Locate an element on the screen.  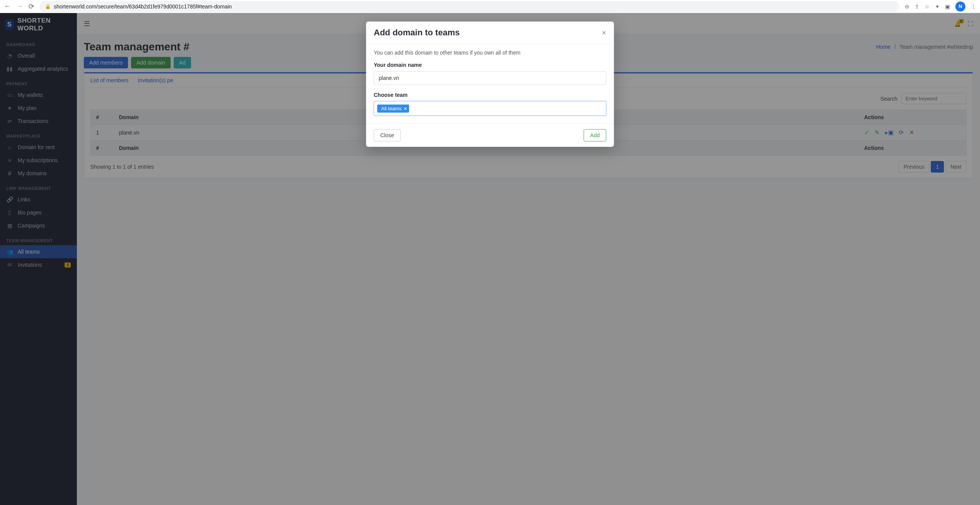
zoom-icon: ⊖ is located at coordinates (907, 7).